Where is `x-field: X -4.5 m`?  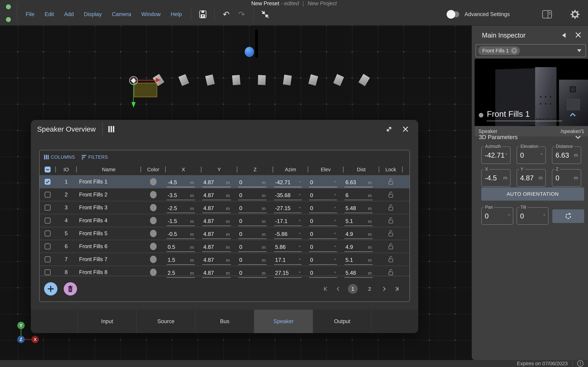
x-field: X -4.5 m is located at coordinates (496, 178).